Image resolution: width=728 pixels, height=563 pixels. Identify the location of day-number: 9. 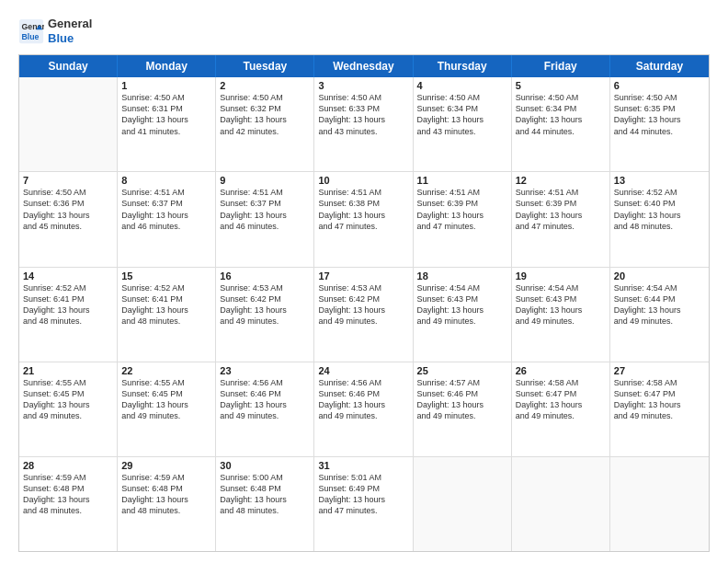
(265, 180).